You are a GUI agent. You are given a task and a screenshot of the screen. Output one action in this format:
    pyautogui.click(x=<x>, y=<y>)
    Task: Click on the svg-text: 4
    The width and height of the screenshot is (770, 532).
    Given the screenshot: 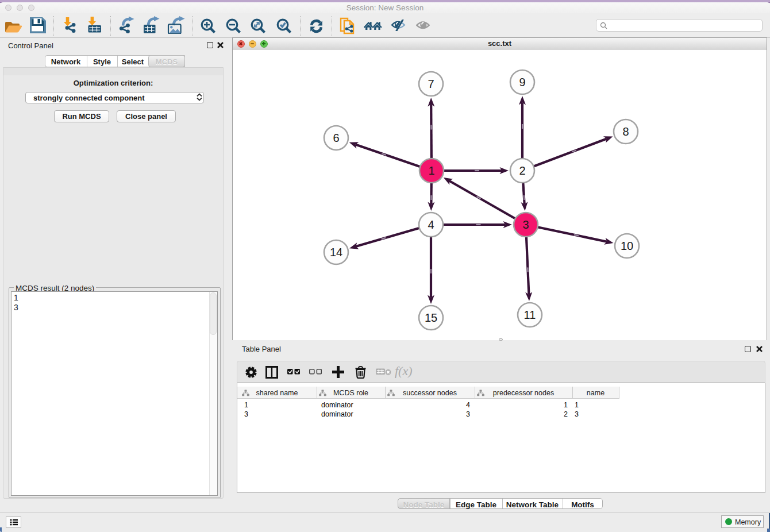 What is the action you would take?
    pyautogui.click(x=431, y=225)
    